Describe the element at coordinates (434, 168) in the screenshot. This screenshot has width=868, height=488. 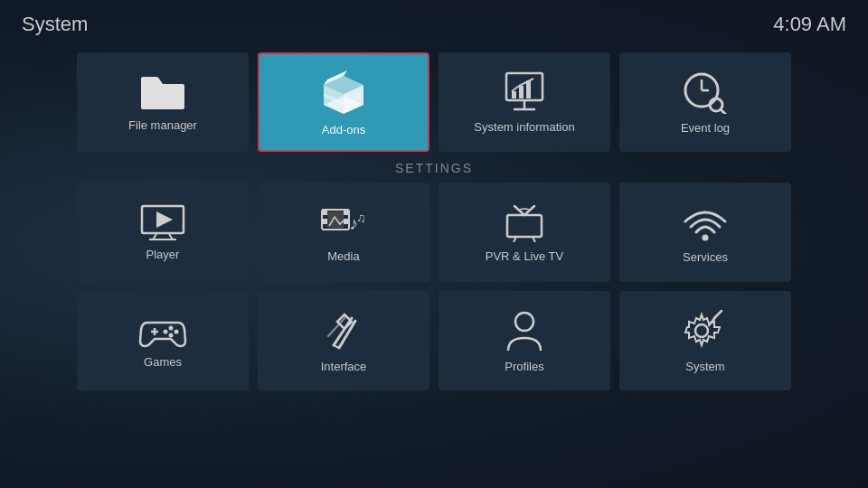
I see `settings-label: Settings` at that location.